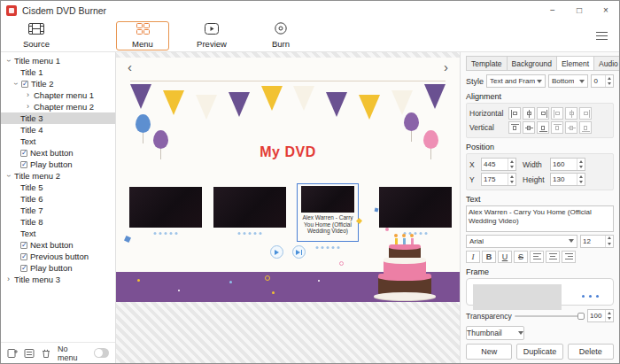 The image size is (620, 364). I want to click on play-button, so click(276, 252).